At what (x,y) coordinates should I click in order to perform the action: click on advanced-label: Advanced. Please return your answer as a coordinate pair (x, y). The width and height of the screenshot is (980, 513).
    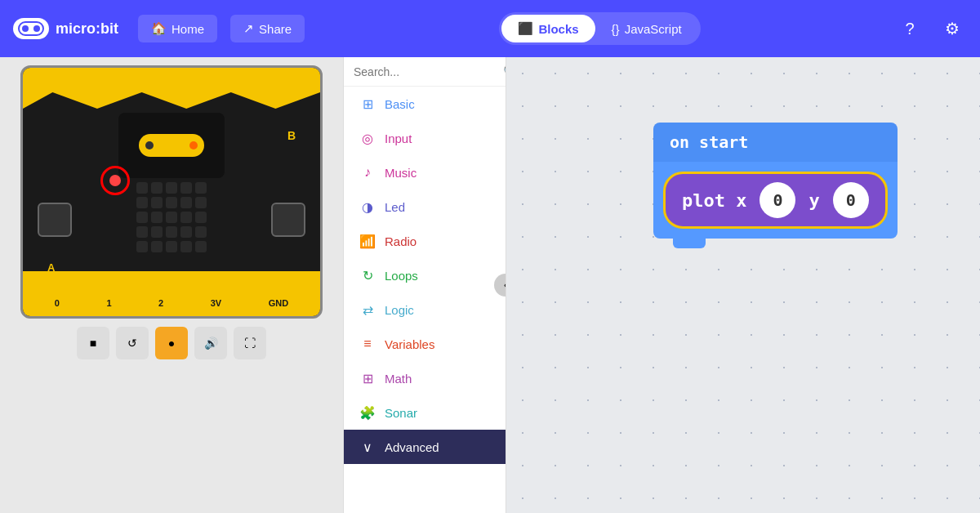
    Looking at the image, I should click on (412, 448).